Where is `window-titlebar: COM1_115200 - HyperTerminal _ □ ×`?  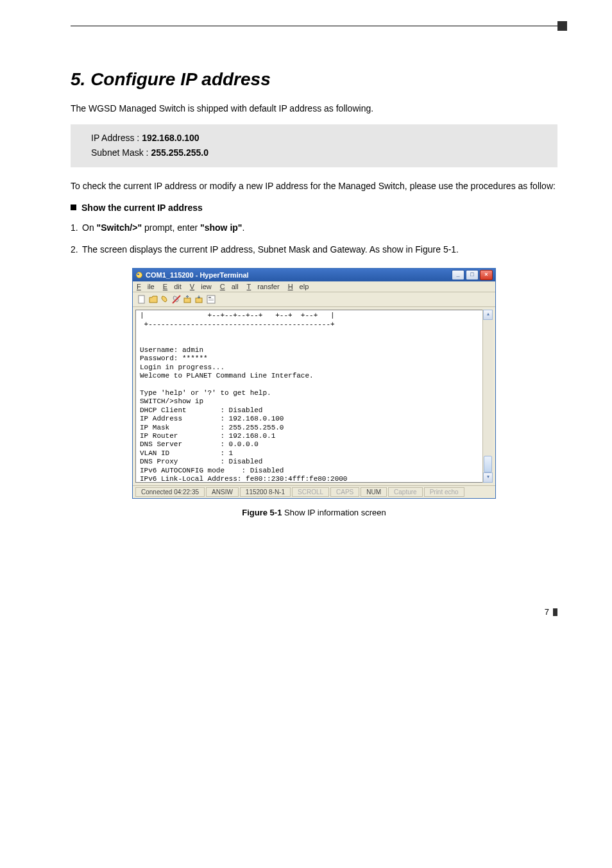
window-titlebar: COM1_115200 - HyperTerminal _ □ × is located at coordinates (314, 275).